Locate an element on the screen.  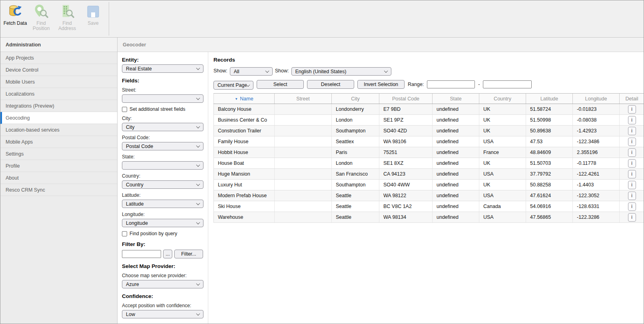
column-header-country: Country is located at coordinates (503, 99).